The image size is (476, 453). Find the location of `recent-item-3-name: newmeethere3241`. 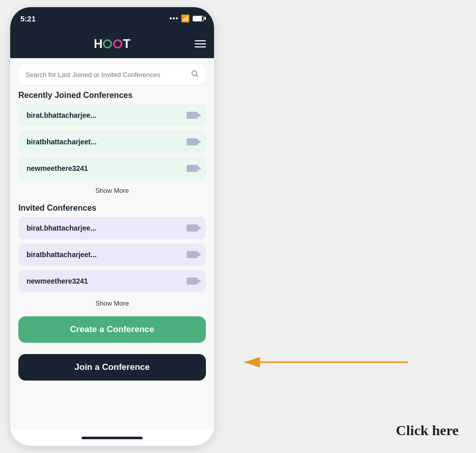

recent-item-3-name: newmeethere3241 is located at coordinates (57, 168).